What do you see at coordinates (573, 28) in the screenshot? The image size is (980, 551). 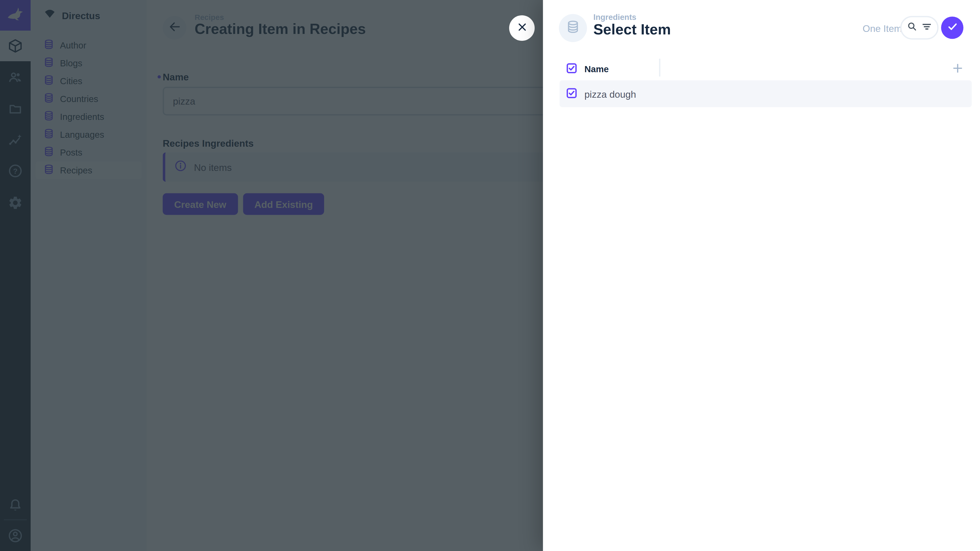 I see `database-icon` at bounding box center [573, 28].